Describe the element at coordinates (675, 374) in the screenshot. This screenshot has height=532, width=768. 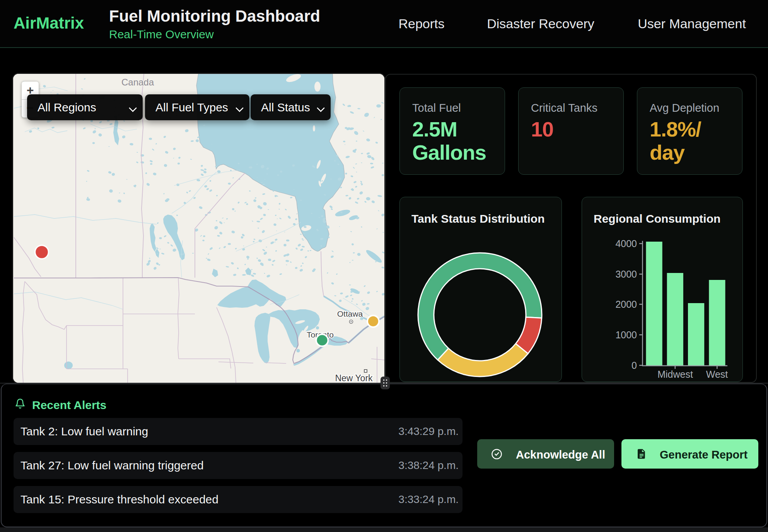
I see `svg-text: Midwest` at that location.